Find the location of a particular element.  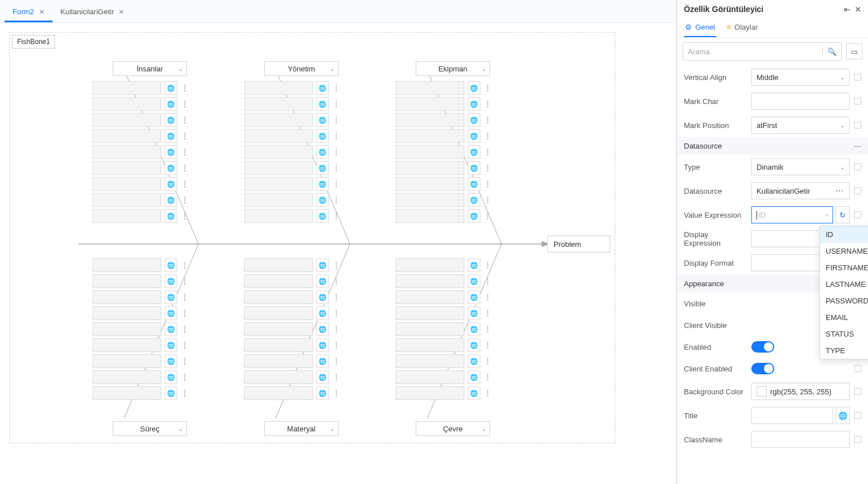

category-box: Çevre⌄ is located at coordinates (453, 429).